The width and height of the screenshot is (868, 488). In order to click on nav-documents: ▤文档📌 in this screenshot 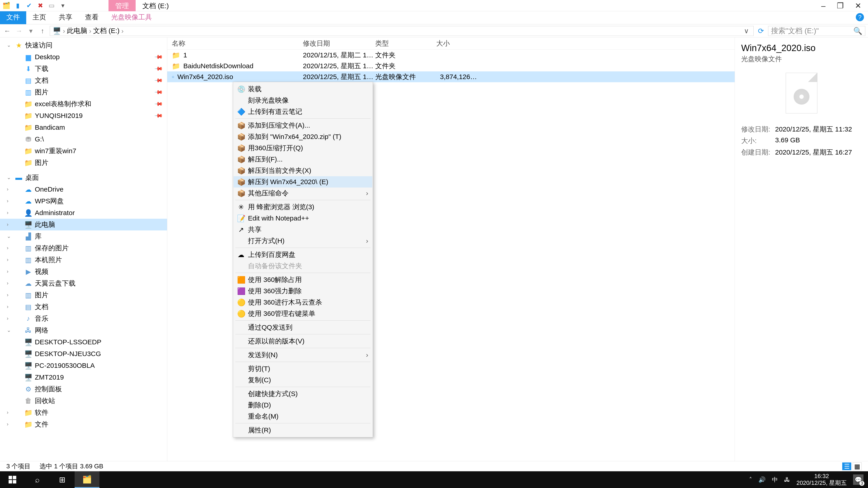, I will do `click(84, 80)`.